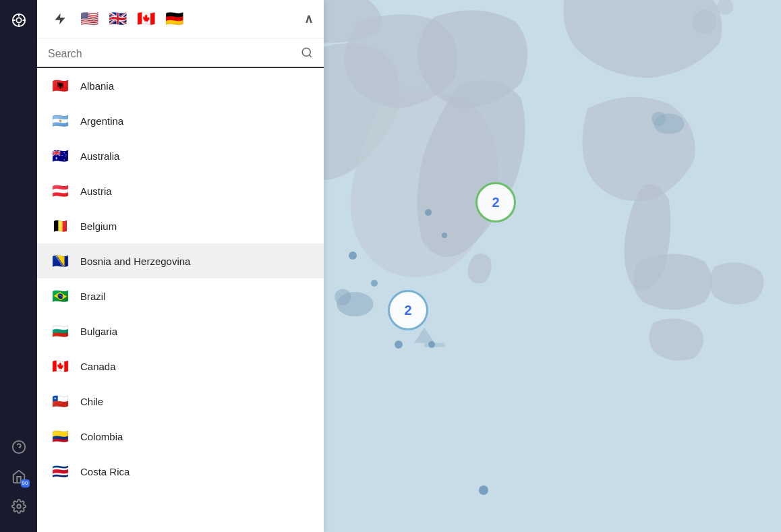 The width and height of the screenshot is (781, 532). What do you see at coordinates (97, 86) in the screenshot?
I see `country-name-al: Albania` at bounding box center [97, 86].